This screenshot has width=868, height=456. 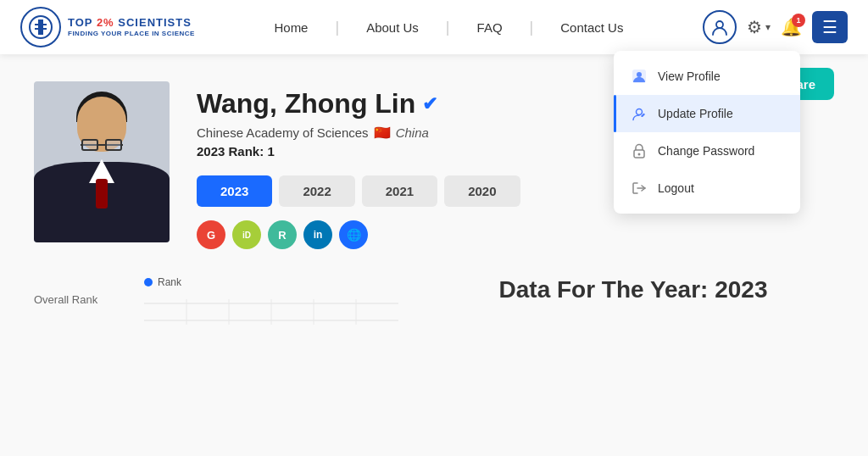 I want to click on settings-button: ⚙ ▾, so click(x=759, y=27).